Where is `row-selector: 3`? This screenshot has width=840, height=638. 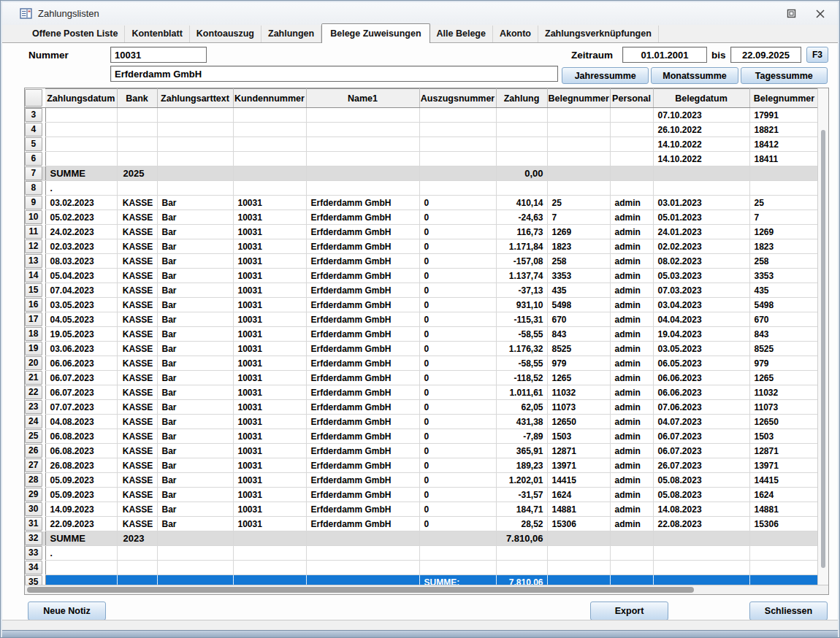
row-selector: 3 is located at coordinates (35, 115).